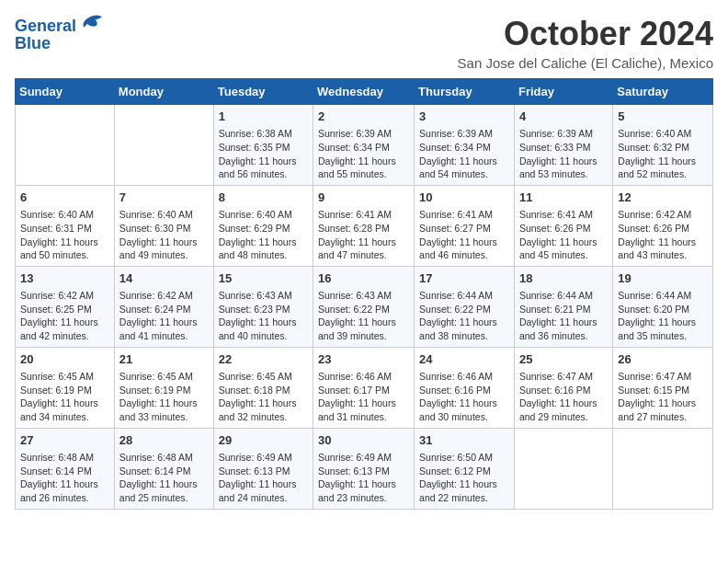 This screenshot has width=728, height=563. Describe the element at coordinates (164, 92) in the screenshot. I see `header-monday: Monday` at that location.